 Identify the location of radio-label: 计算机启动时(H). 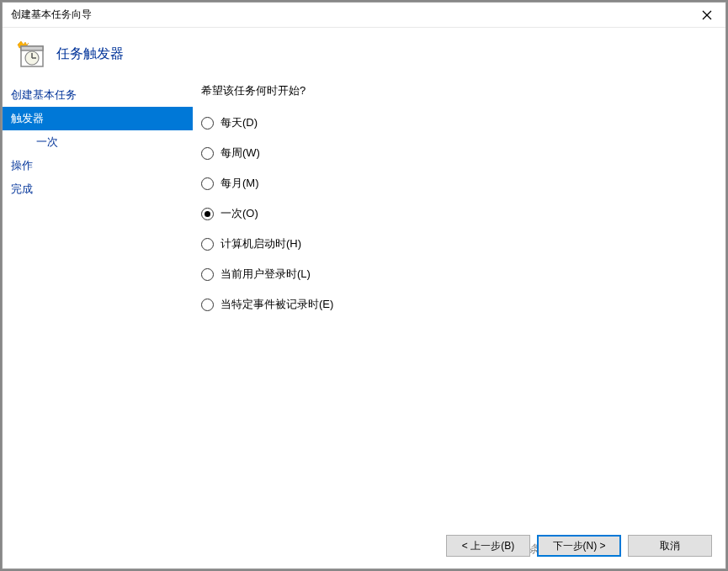
(261, 244).